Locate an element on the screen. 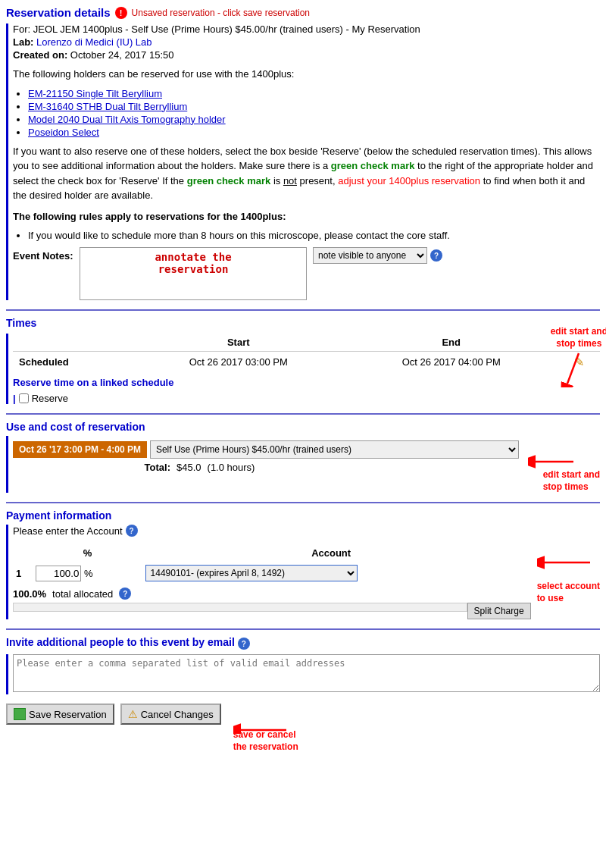  use-type-select: Self Use (Prime Hours) $45.00/hr (traine… is located at coordinates (335, 450).